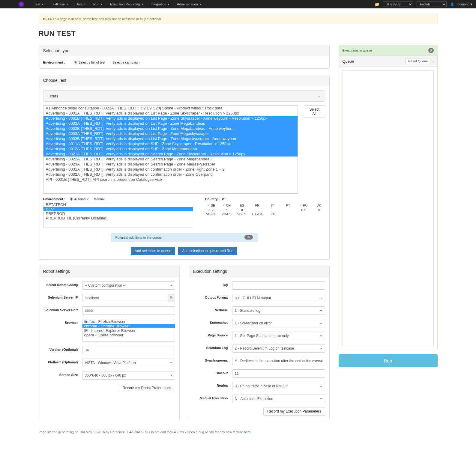 The height and width of the screenshot is (471, 476). What do you see at coordinates (319, 210) in the screenshot?
I see `country-uf: UF` at bounding box center [319, 210].